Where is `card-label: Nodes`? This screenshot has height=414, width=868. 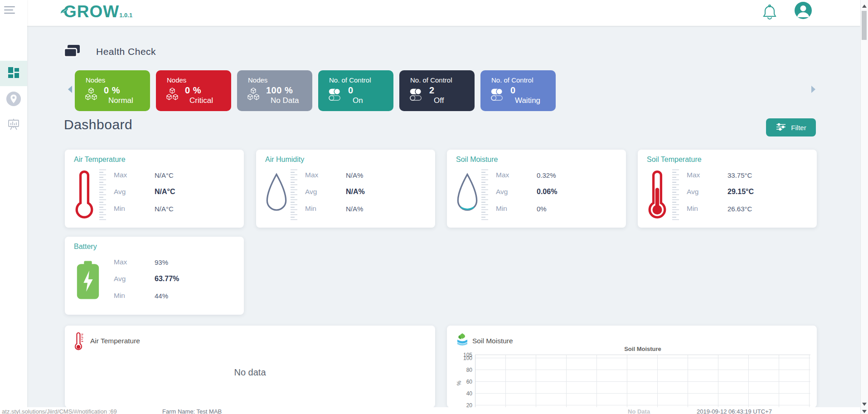 card-label: Nodes is located at coordinates (118, 80).